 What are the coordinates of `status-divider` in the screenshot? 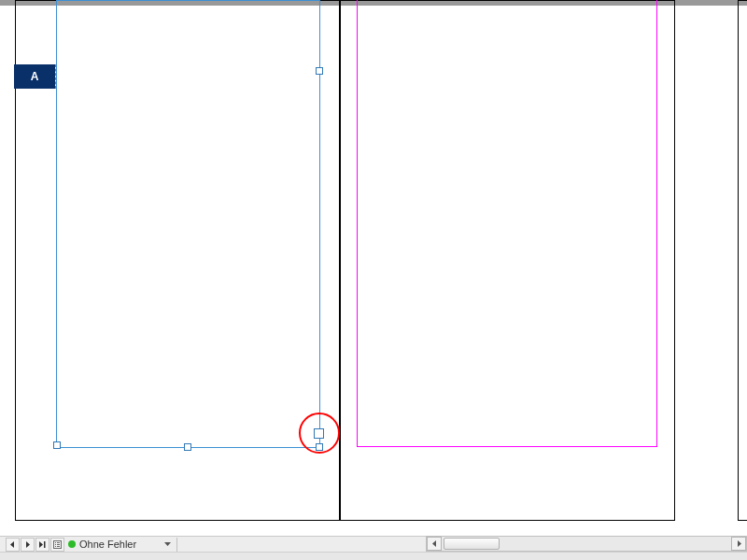 It's located at (177, 545).